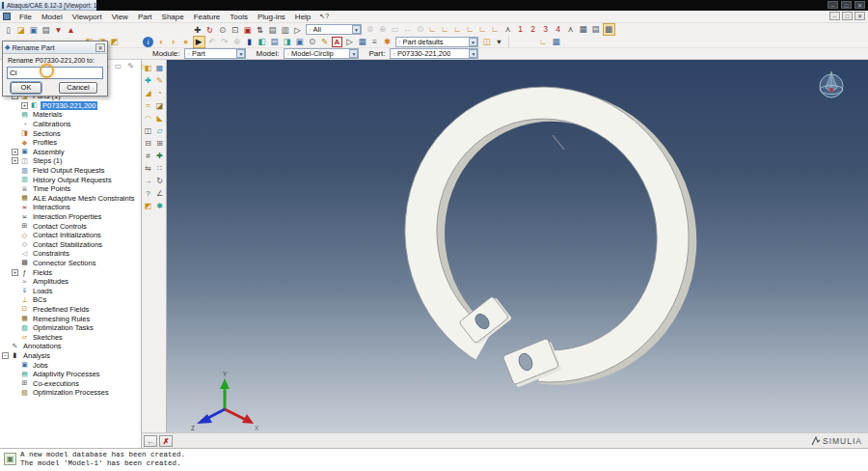 The width and height of the screenshot is (868, 471). Describe the element at coordinates (458, 29) in the screenshot. I see `top-view-icon: ∟` at that location.